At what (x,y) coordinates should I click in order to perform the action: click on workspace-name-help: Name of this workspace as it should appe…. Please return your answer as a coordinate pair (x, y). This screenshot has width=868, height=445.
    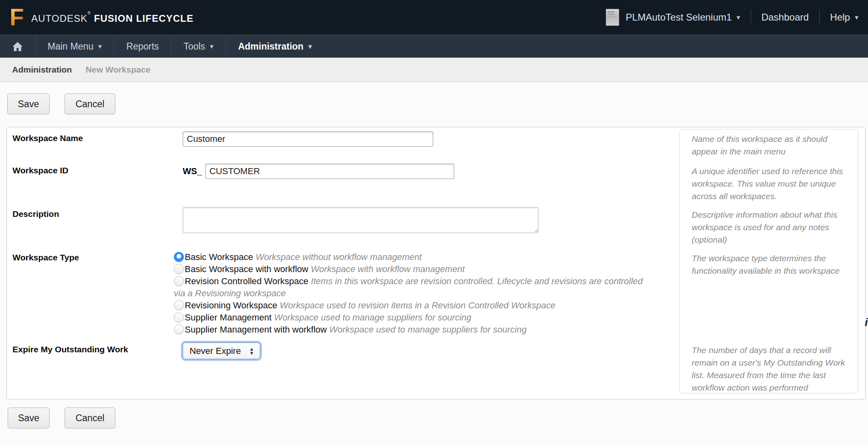
    Looking at the image, I should click on (771, 145).